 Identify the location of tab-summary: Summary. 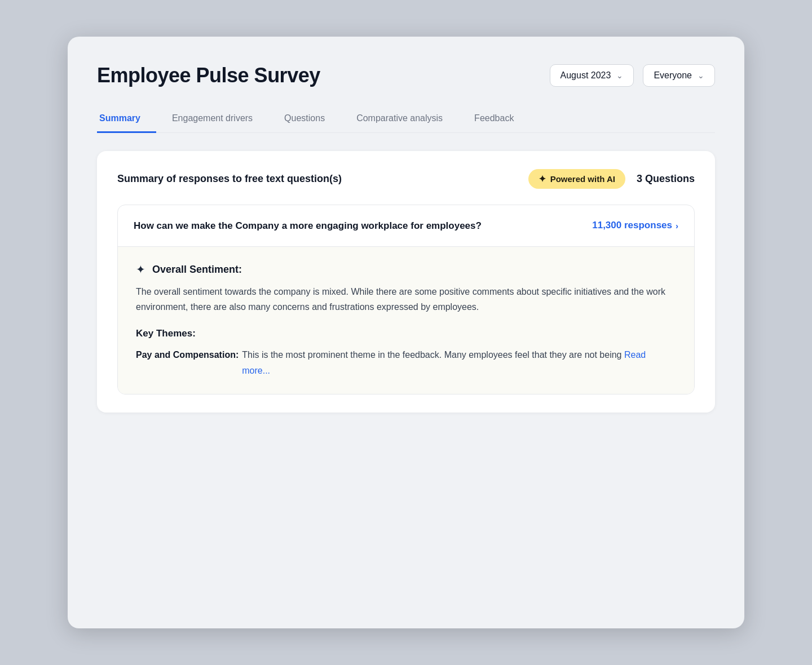
(126, 119).